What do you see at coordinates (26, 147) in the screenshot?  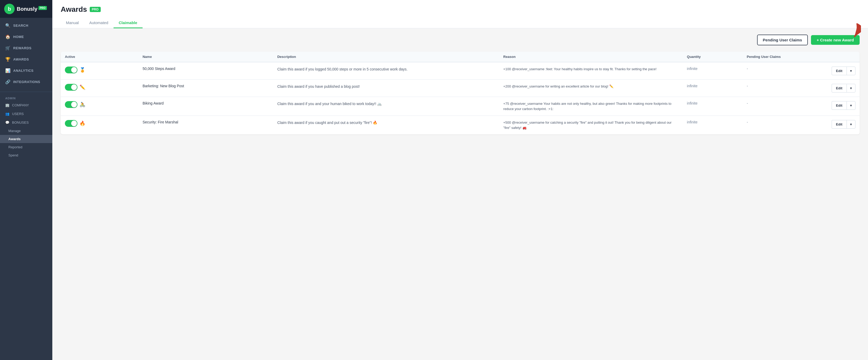 I see `sidebar-item-reported: Reported` at bounding box center [26, 147].